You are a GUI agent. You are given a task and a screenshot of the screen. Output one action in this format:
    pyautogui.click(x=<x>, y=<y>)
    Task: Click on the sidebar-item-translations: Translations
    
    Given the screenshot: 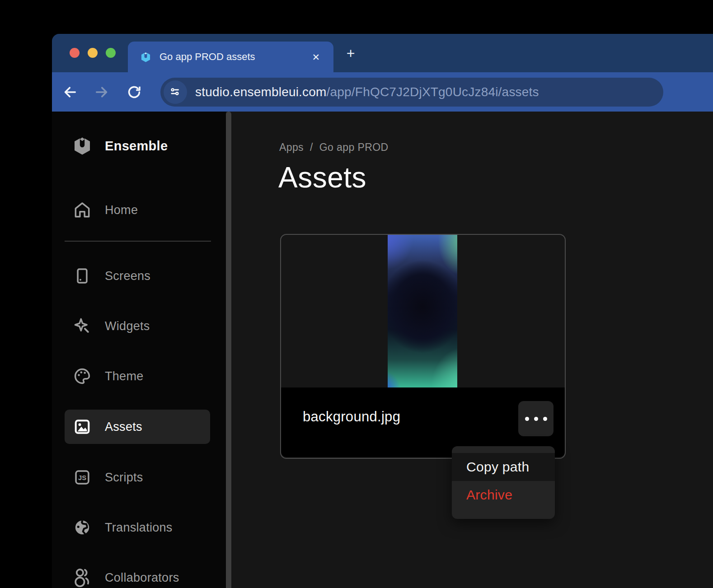 What is the action you would take?
    pyautogui.click(x=139, y=527)
    